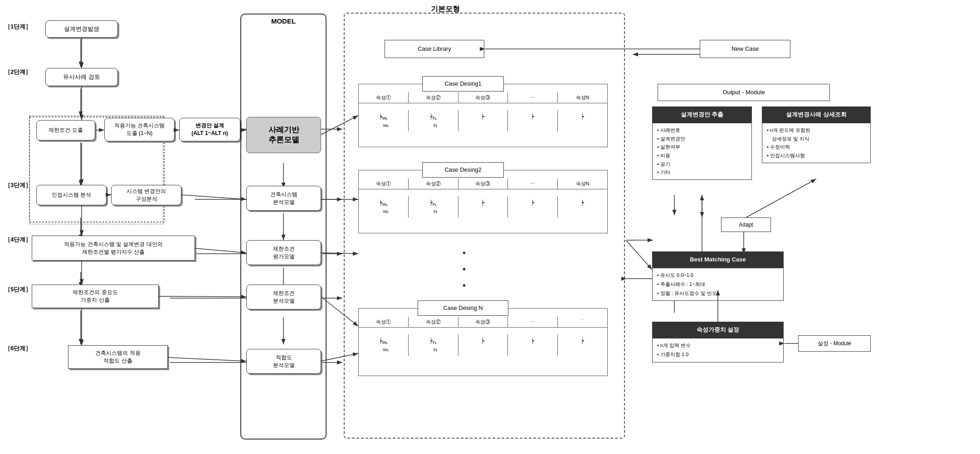 Image resolution: width=980 pixels, height=454 pixels. What do you see at coordinates (72, 195) in the screenshot?
I see `box-adjacent-system: 인접시스템 분석` at bounding box center [72, 195].